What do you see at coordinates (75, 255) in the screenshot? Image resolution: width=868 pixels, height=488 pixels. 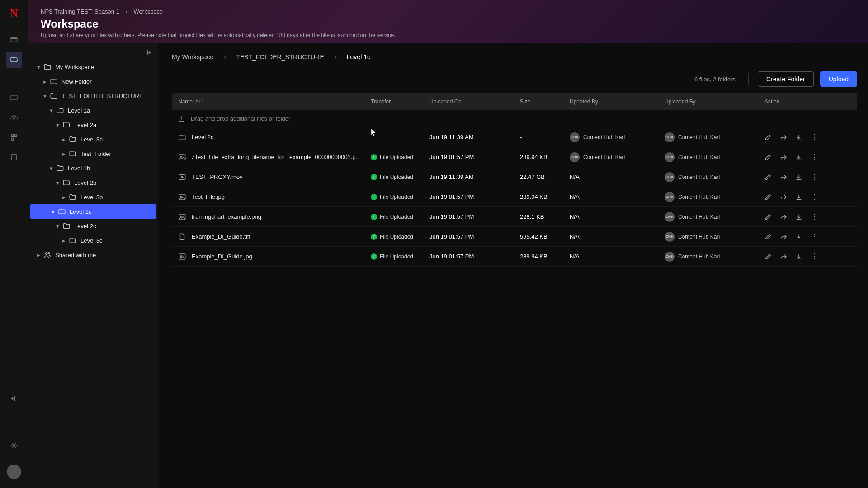 I see `tree-label: Shared with me` at bounding box center [75, 255].